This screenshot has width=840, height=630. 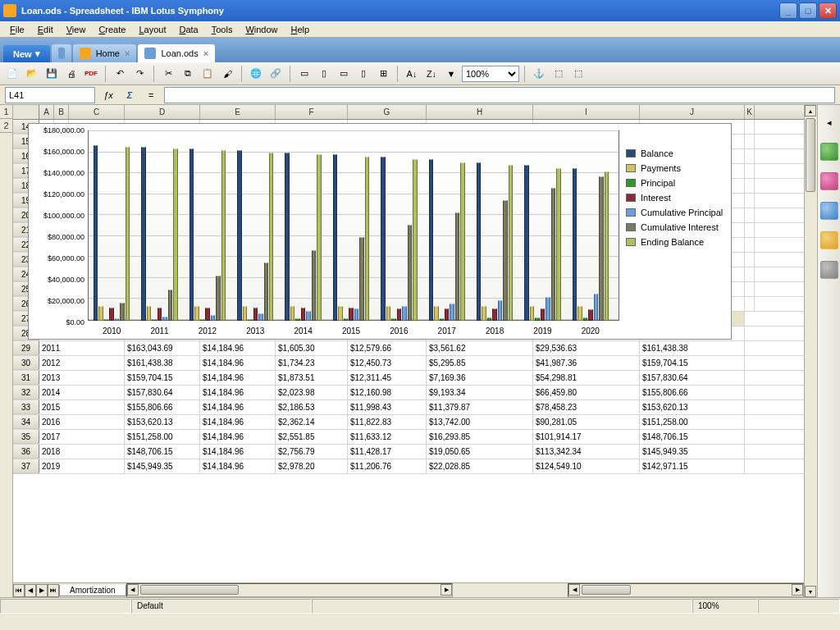 I want to click on merge-button: ⊞, so click(x=383, y=74).